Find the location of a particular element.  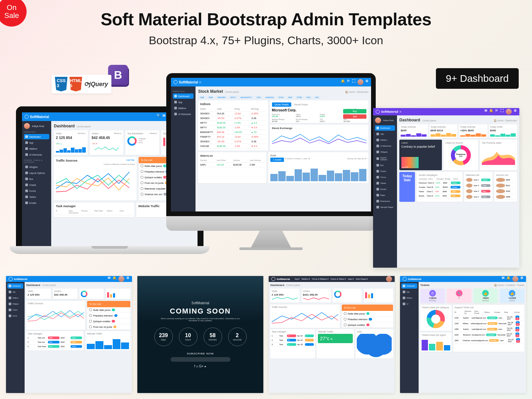

hero-subtitle: Bootstrap 4.x, 75+ Plugins, Charts, 3000… is located at coordinates (266, 41).